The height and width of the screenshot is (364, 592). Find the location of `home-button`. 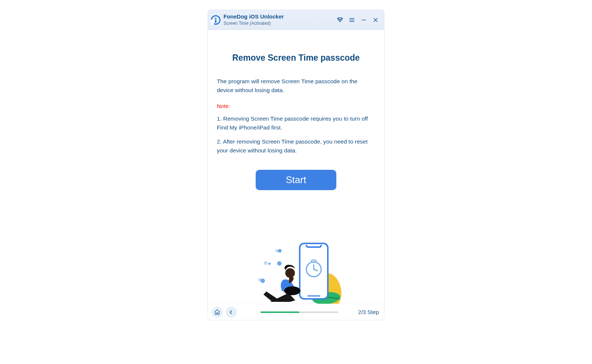

home-button is located at coordinates (217, 312).